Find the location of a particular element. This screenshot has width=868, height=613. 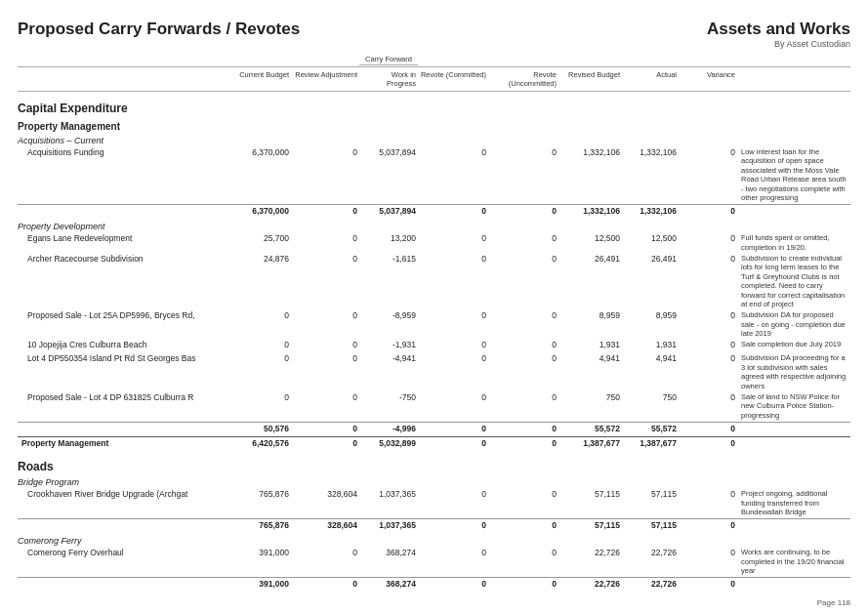

row-note: Project ongoing, additional funding tran… is located at coordinates (794, 503).